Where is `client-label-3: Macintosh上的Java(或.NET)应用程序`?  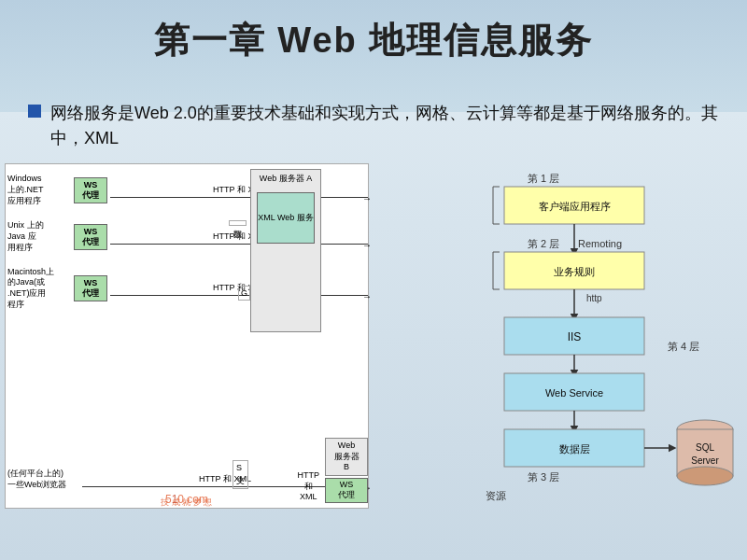
client-label-3: Macintosh上的Java(或.NET)应用程序 is located at coordinates (39, 289).